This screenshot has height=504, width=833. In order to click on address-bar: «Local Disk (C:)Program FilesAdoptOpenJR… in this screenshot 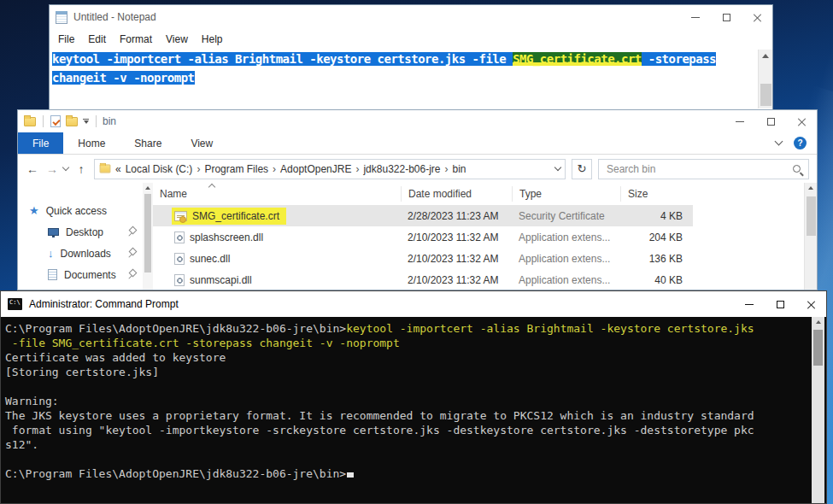, I will do `click(330, 169)`.